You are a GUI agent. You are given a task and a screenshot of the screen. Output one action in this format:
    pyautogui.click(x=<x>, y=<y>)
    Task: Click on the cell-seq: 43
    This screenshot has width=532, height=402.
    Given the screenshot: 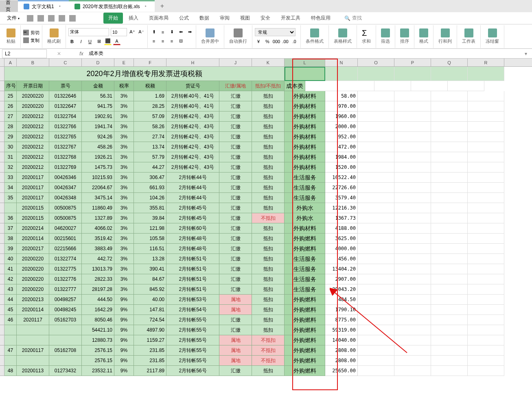 What is the action you would take?
    pyautogui.click(x=11, y=290)
    